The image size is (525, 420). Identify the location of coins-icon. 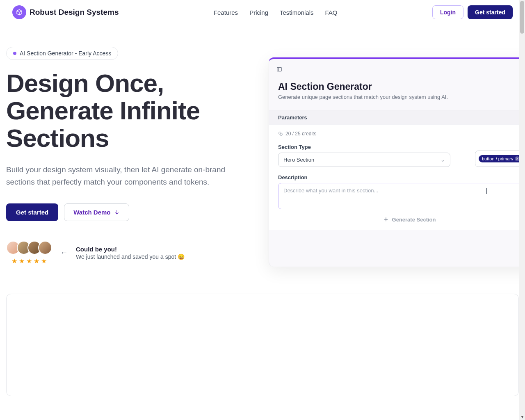
(281, 134).